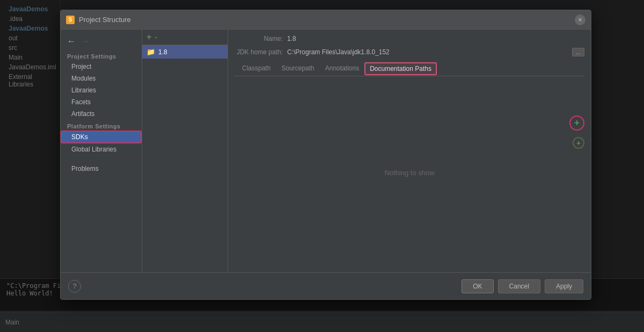 This screenshot has width=644, height=332. What do you see at coordinates (409, 52) in the screenshot?
I see `jdk-path-row: JDK home path: C:\Program Files\Java\jdk…` at bounding box center [409, 52].